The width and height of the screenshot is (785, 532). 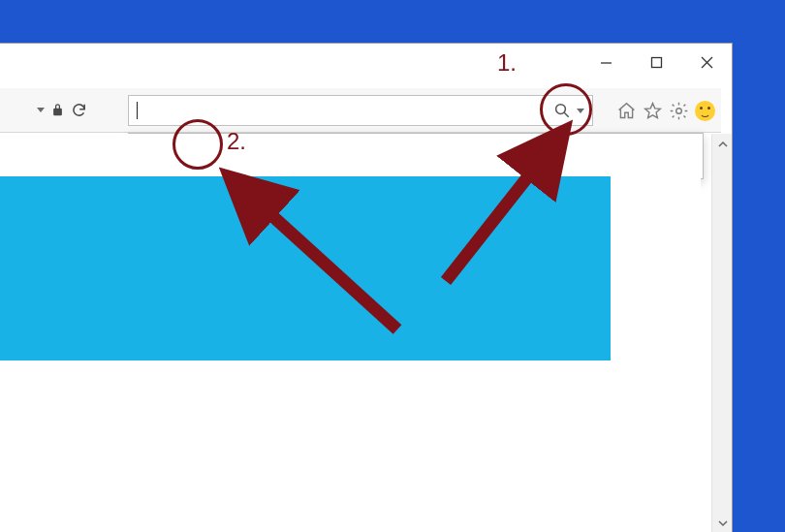 I want to click on vertical-scrollbar, so click(x=721, y=333).